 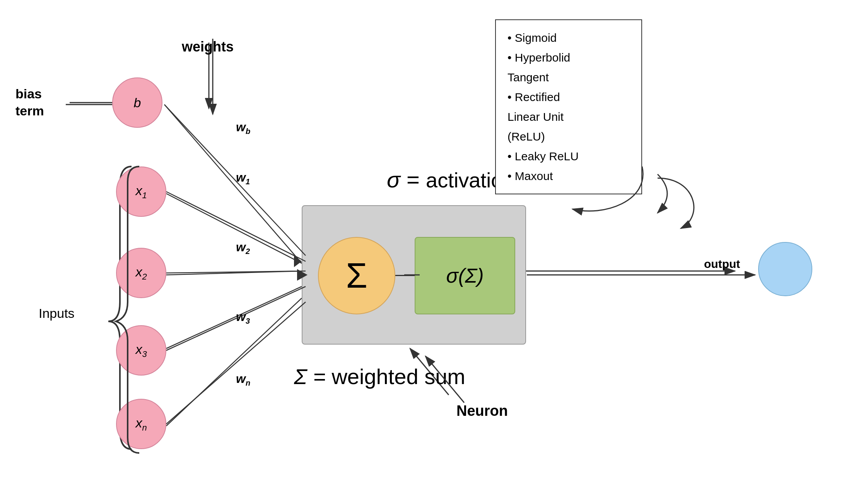 I want to click on input-node-x3: x3, so click(x=141, y=350).